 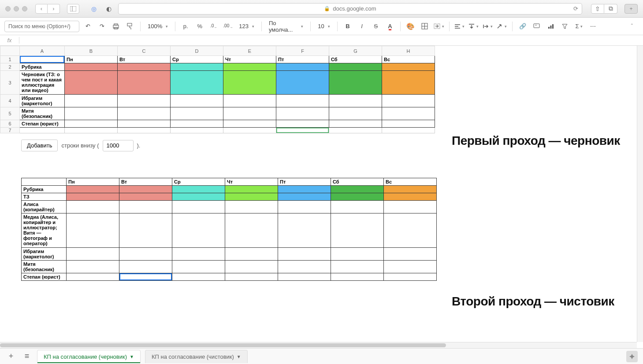 What do you see at coordinates (228, 26) in the screenshot?
I see `increase-decimal-button: .00→` at bounding box center [228, 26].